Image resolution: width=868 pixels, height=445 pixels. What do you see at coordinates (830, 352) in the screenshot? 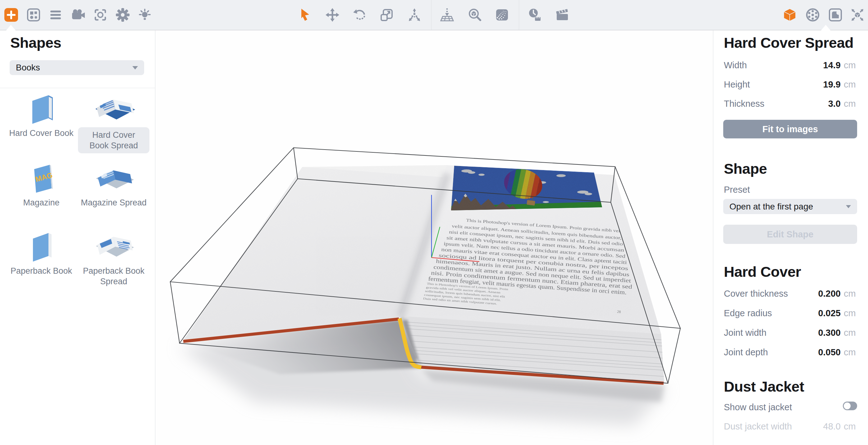
I see `joint-depth-value-field: 0.050` at bounding box center [830, 352].